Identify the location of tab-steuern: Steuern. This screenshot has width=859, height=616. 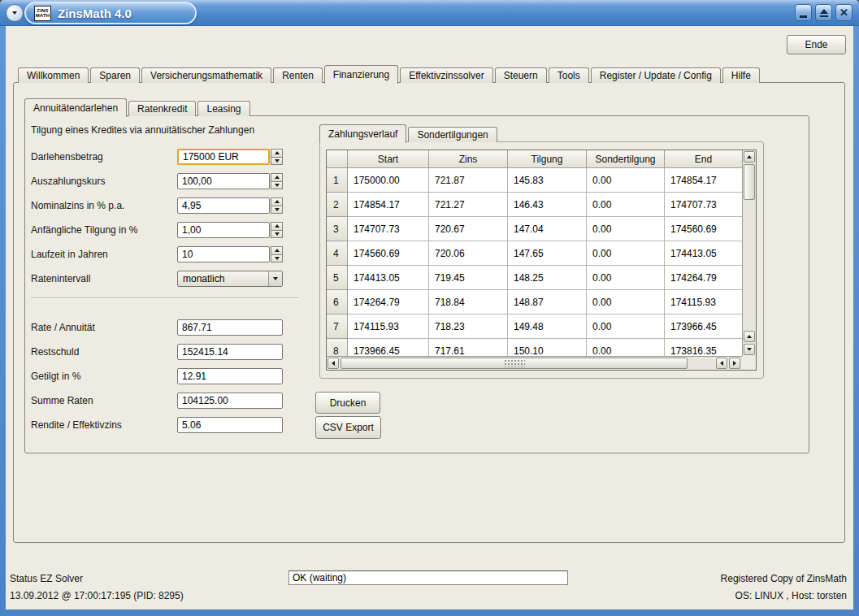
(521, 75).